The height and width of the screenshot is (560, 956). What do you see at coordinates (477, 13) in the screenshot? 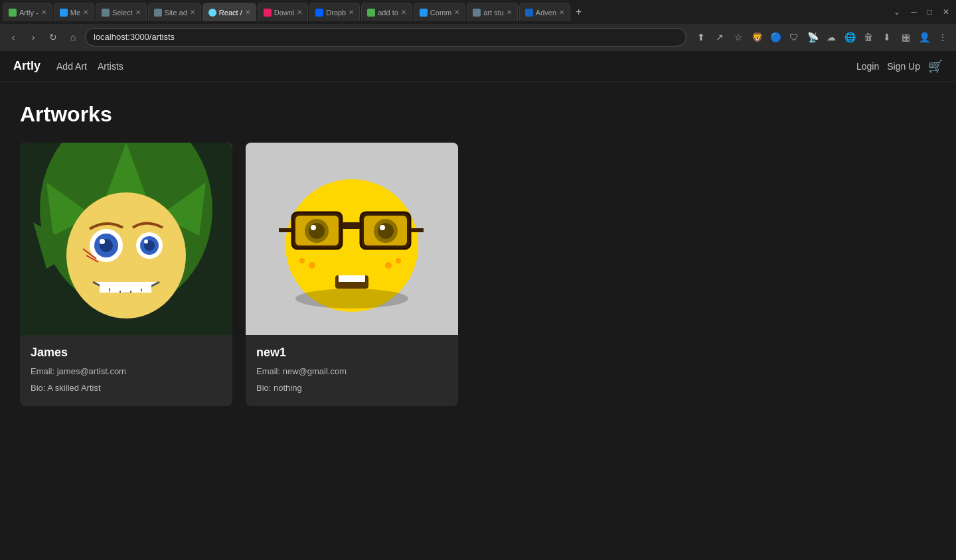
I see `tab-artstudio-favicon` at bounding box center [477, 13].